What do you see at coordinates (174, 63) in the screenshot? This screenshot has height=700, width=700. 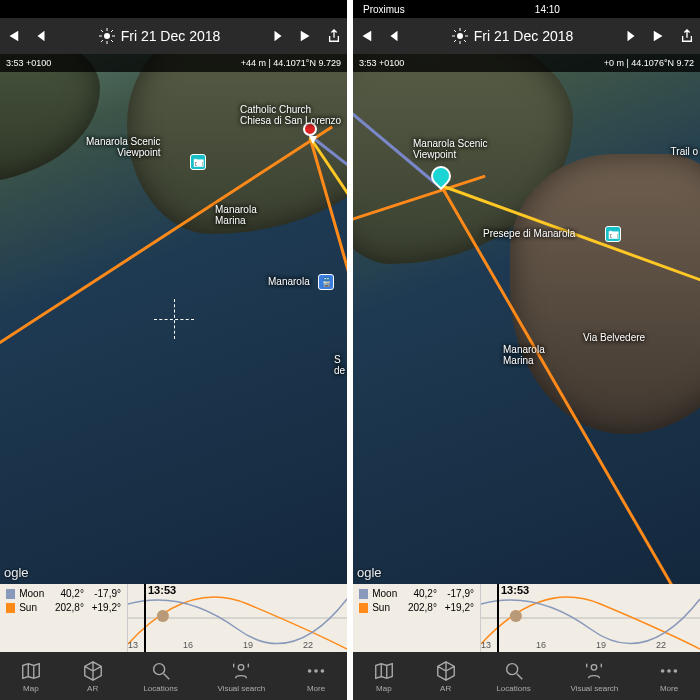 I see `coordinate-bar: 3:53 +0100 +44 m | 44.1071°N 9.729` at bounding box center [174, 63].